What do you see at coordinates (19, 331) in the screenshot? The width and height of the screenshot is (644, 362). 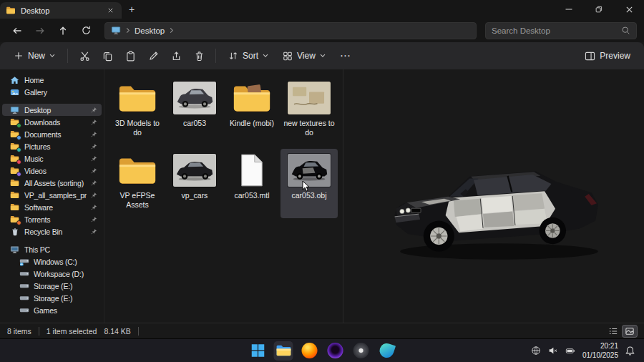 I see `item-count: 8 items` at bounding box center [19, 331].